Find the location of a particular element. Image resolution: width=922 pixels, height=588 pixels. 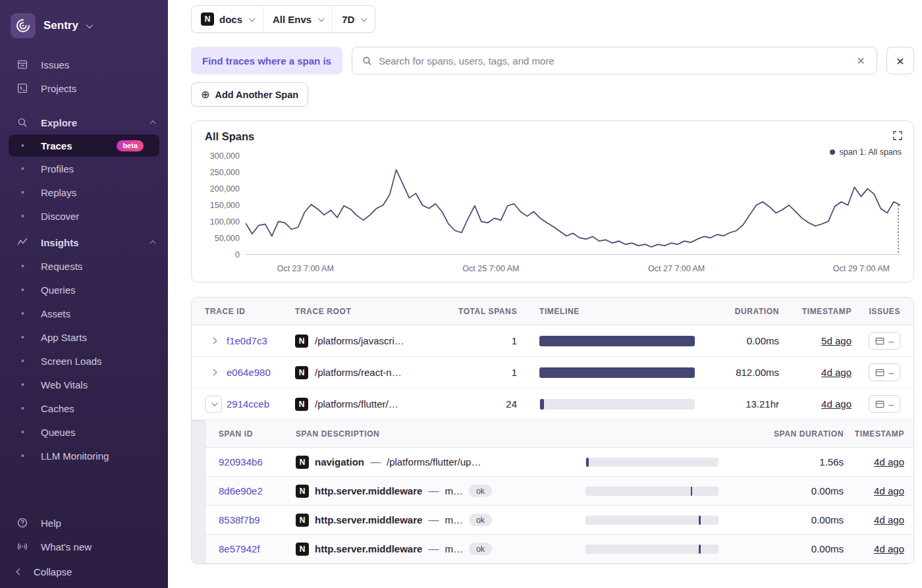

environment-filter: All Envs is located at coordinates (298, 19).